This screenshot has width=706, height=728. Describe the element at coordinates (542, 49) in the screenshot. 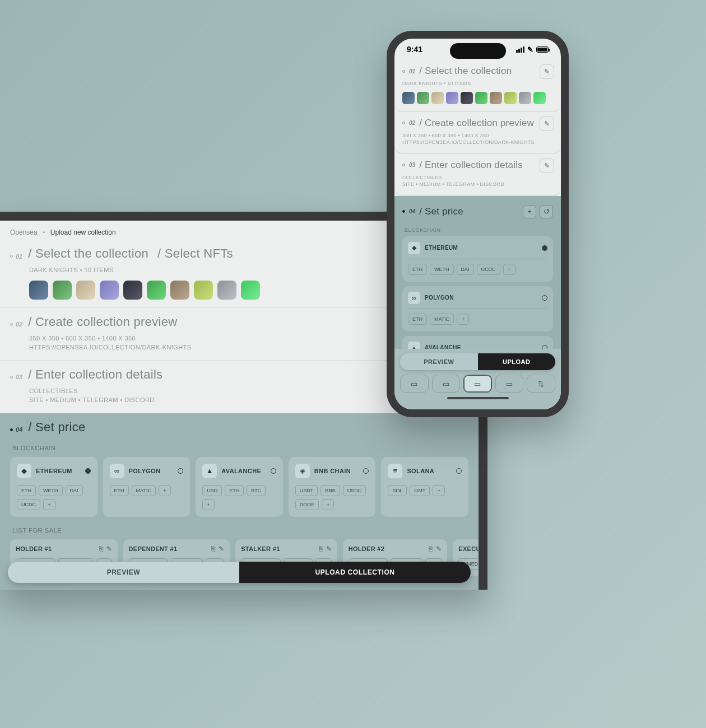

I see `battery-icon` at that location.